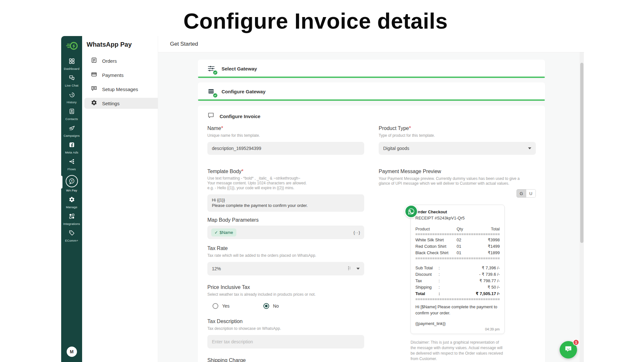  What do you see at coordinates (286, 220) in the screenshot?
I see `map-params-label: Map Body Parameters` at bounding box center [286, 220].